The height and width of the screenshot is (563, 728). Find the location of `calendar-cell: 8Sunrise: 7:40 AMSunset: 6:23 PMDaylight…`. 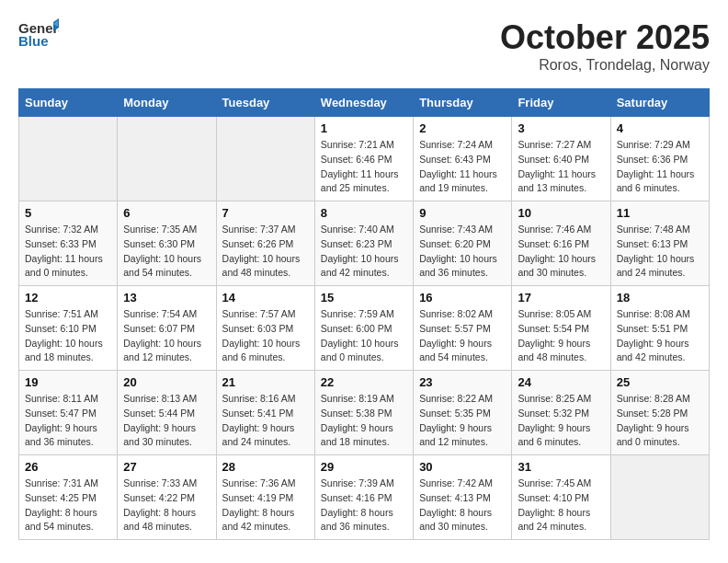

calendar-cell: 8Sunrise: 7:40 AMSunset: 6:23 PMDaylight… is located at coordinates (364, 244).